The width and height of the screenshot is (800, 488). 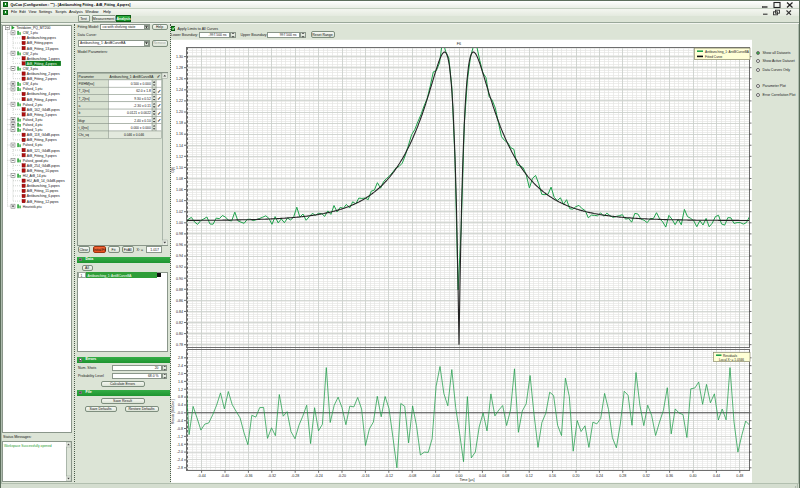 What do you see at coordinates (180, 413) in the screenshot?
I see `svg-text: -0.0` at bounding box center [180, 413].